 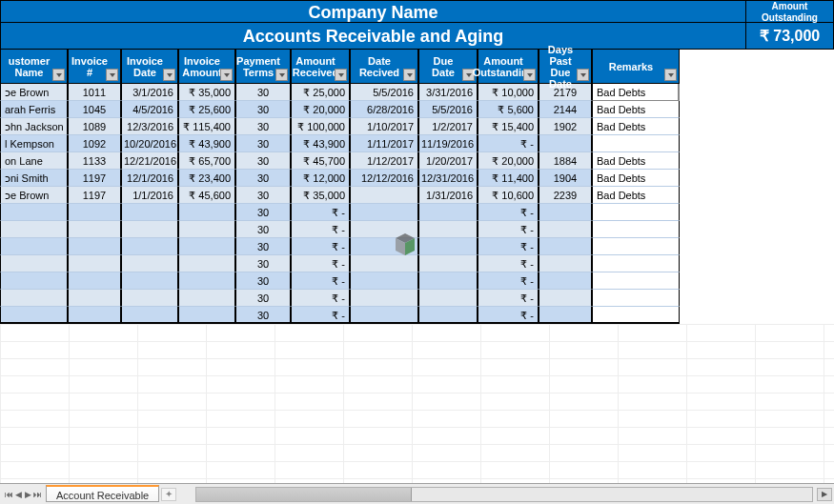 What do you see at coordinates (150, 178) in the screenshot?
I see `cell-idate: 12/1/2016` at bounding box center [150, 178].